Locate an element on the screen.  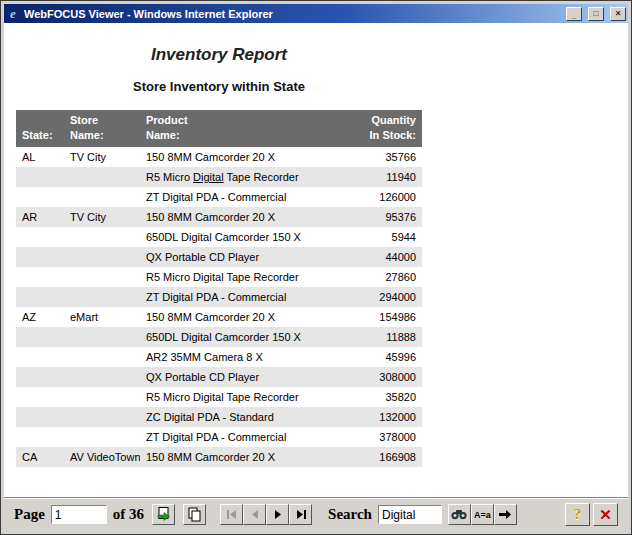
quantity-cell: 166908 is located at coordinates (380, 457).